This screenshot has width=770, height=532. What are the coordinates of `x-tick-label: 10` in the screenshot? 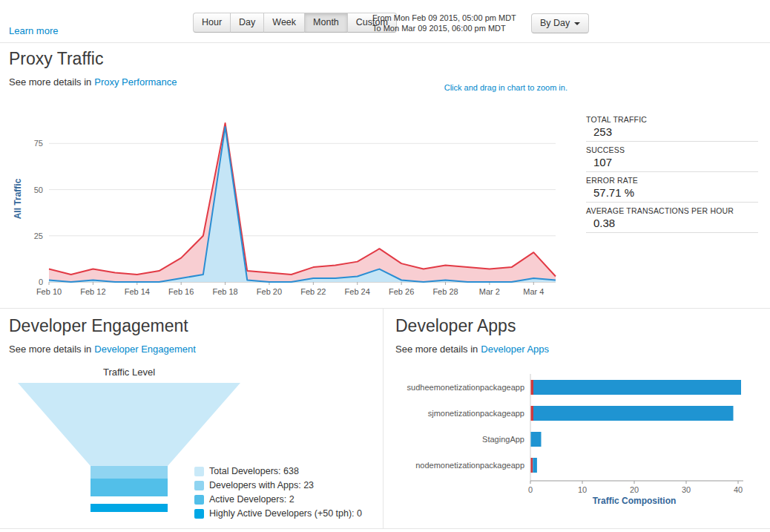 It's located at (582, 490).